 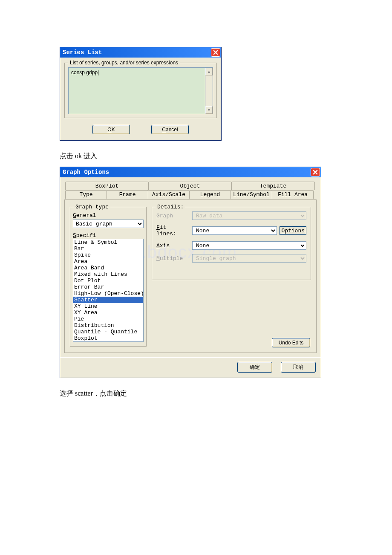 I want to click on options-button: Options, so click(x=293, y=231).